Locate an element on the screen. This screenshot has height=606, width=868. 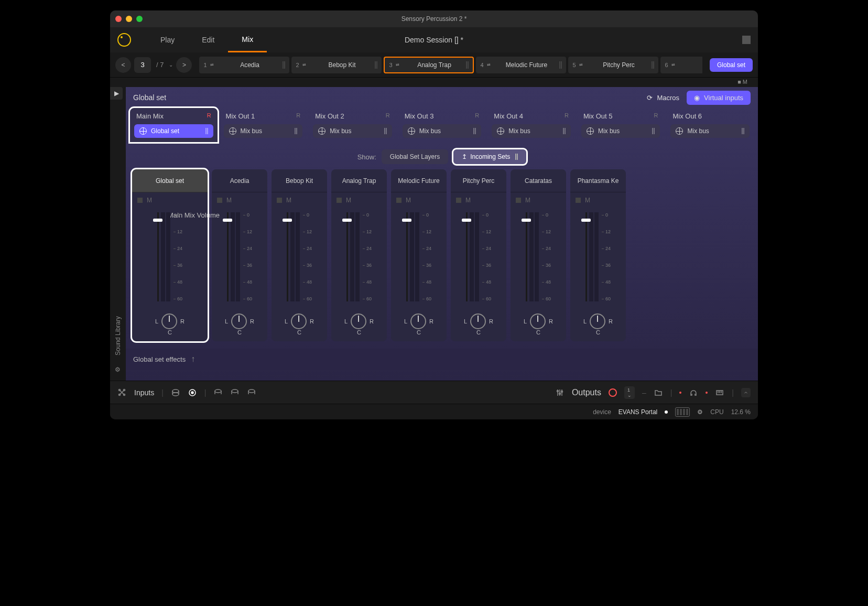
mute-toggle: ■ M is located at coordinates (742, 82).